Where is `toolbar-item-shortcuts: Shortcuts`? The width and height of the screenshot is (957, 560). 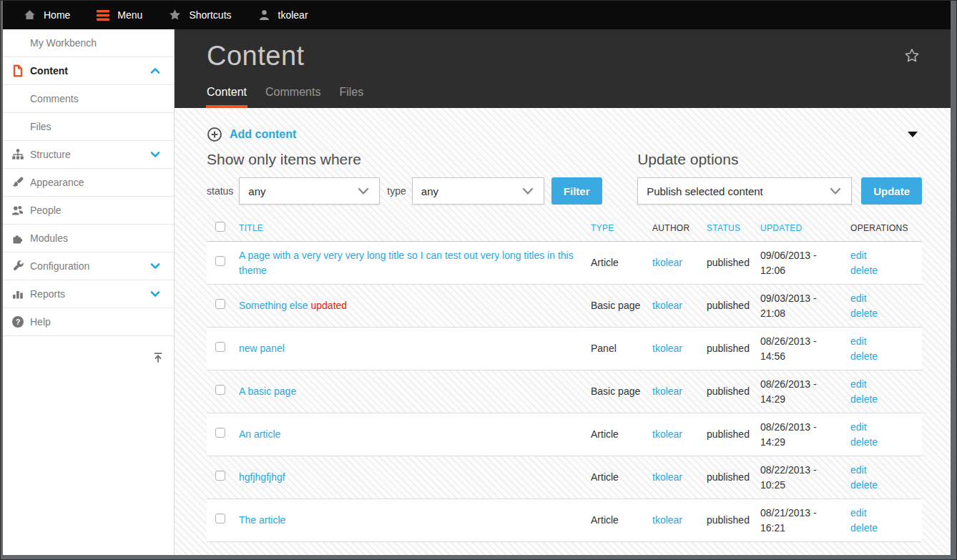
toolbar-item-shortcuts: Shortcuts is located at coordinates (200, 15).